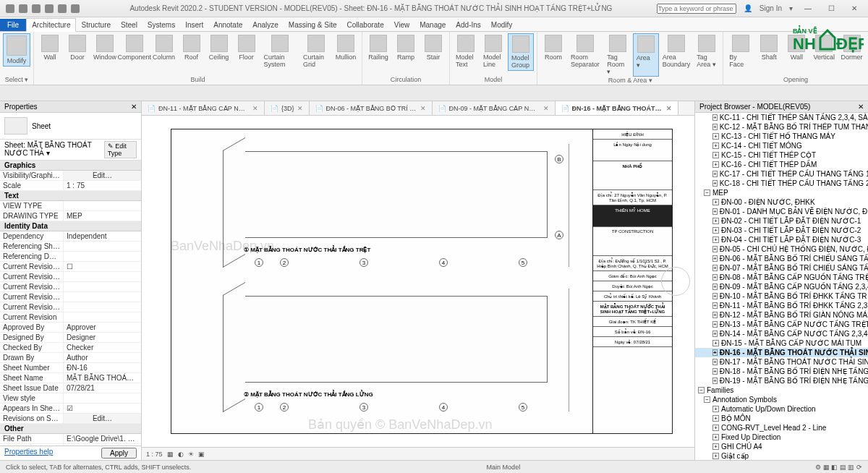  I want to click on room-button: Room, so click(553, 55).